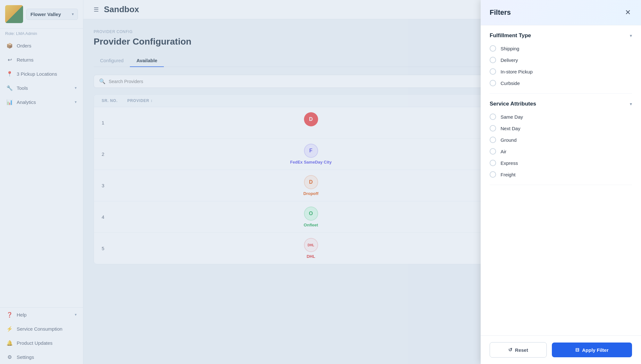  What do you see at coordinates (510, 128) in the screenshot?
I see `option-label-next-day: Next Day` at bounding box center [510, 128].